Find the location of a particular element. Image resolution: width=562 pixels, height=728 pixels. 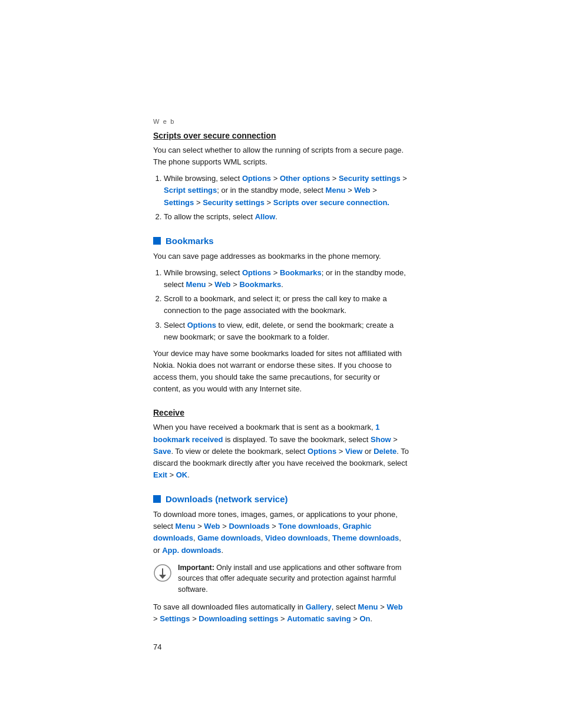

scripts-heading: Scripts over secure connection is located at coordinates (281, 136).